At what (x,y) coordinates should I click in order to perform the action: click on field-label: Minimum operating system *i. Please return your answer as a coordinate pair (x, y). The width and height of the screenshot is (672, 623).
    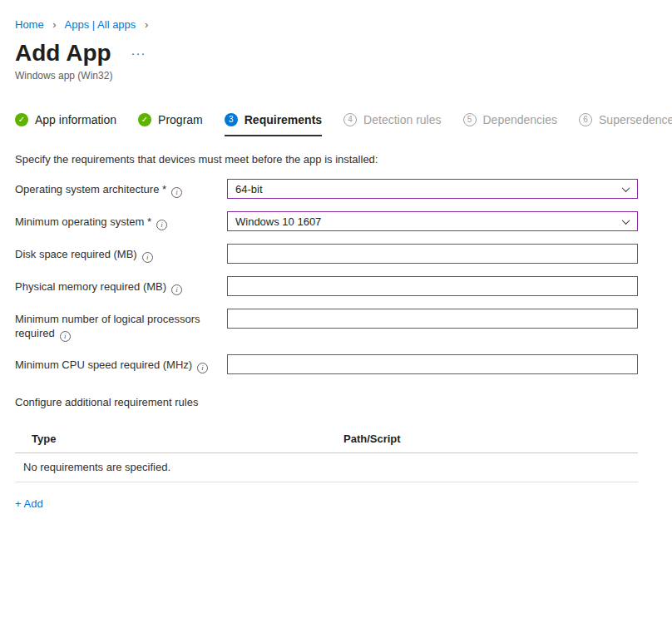
    Looking at the image, I should click on (121, 221).